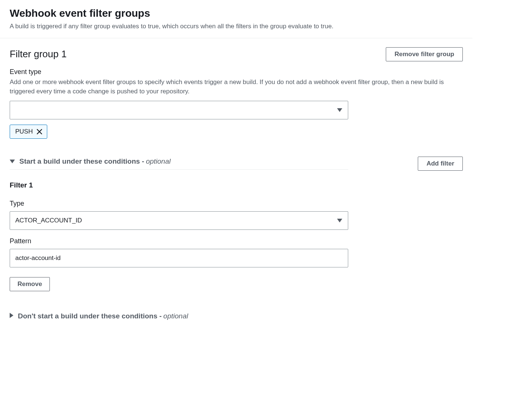 This screenshot has height=395, width=532. Describe the element at coordinates (424, 54) in the screenshot. I see `remove-filter-group-button: Remove filter group` at that location.